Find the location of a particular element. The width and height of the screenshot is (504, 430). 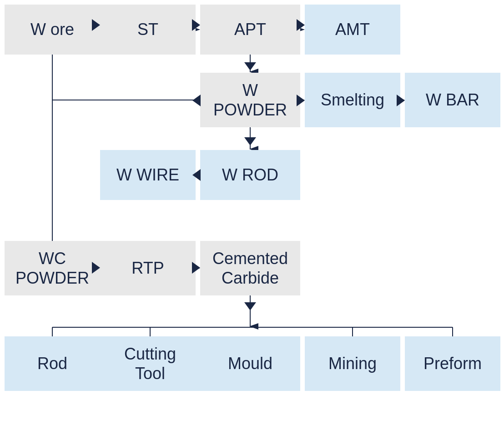

node-w-bar: W BAR is located at coordinates (453, 100).